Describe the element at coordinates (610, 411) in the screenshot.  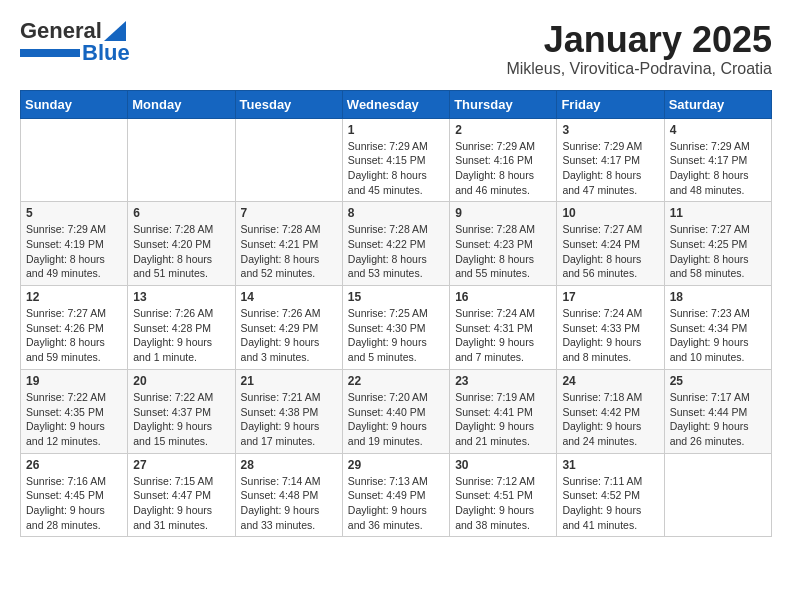
I see `calendar-cell: 24Sunrise: 7:18 AM Sunset: 4:42 PM Dayli…` at that location.